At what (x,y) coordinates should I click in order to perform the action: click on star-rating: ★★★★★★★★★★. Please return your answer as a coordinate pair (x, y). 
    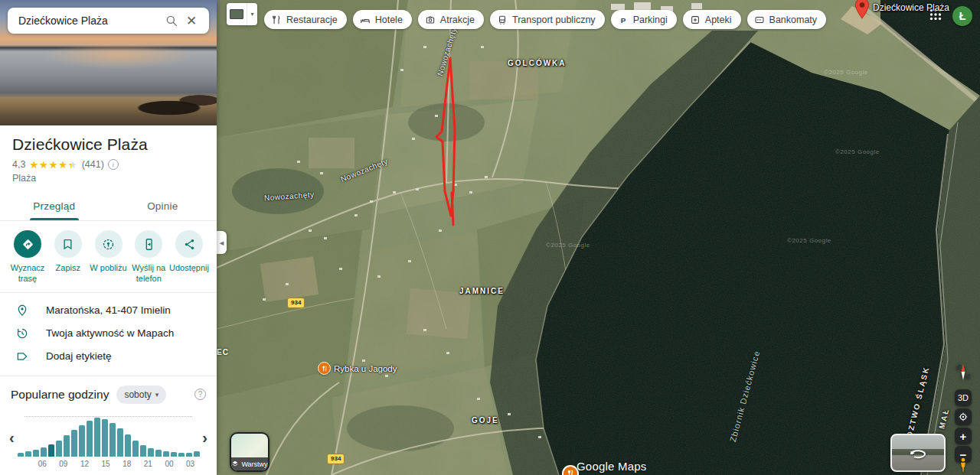
    Looking at the image, I should click on (54, 165).